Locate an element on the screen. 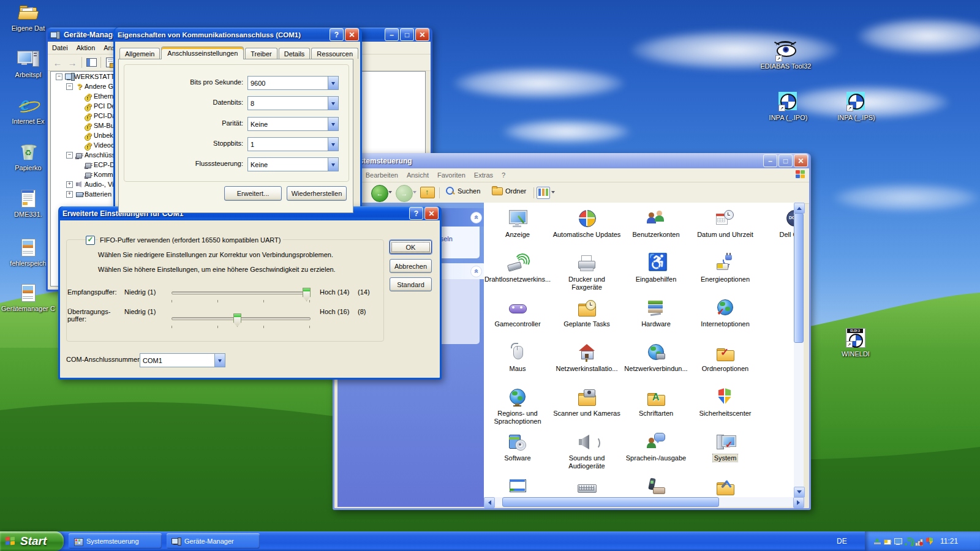 Image resolution: width=980 pixels, height=551 pixels. control-panel-item: Sicherheitscenter is located at coordinates (725, 402).